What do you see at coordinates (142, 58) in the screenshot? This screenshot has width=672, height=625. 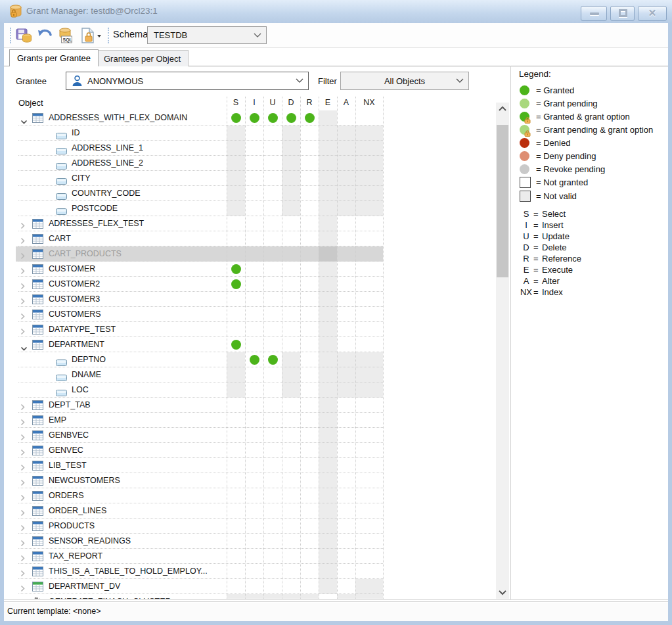 I see `tab-grantees-per-object: Grantees per Object` at bounding box center [142, 58].